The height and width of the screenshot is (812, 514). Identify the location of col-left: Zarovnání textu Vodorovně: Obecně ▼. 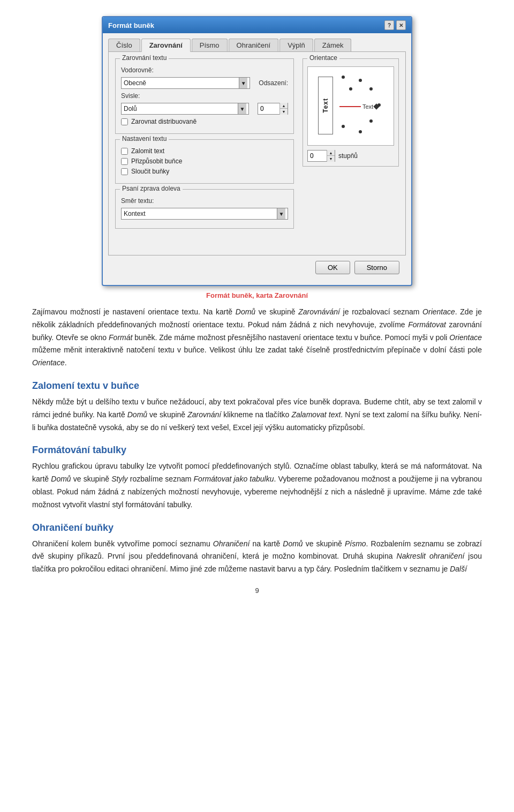
(205, 146).